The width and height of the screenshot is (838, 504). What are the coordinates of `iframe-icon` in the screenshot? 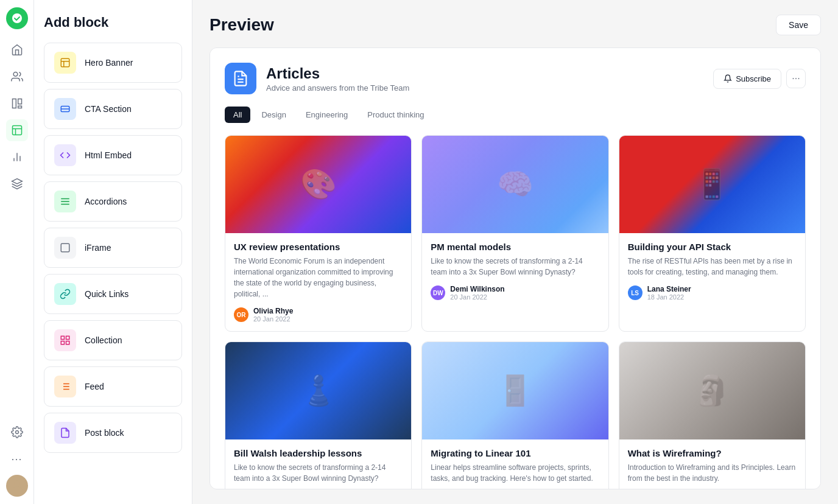 It's located at (65, 248).